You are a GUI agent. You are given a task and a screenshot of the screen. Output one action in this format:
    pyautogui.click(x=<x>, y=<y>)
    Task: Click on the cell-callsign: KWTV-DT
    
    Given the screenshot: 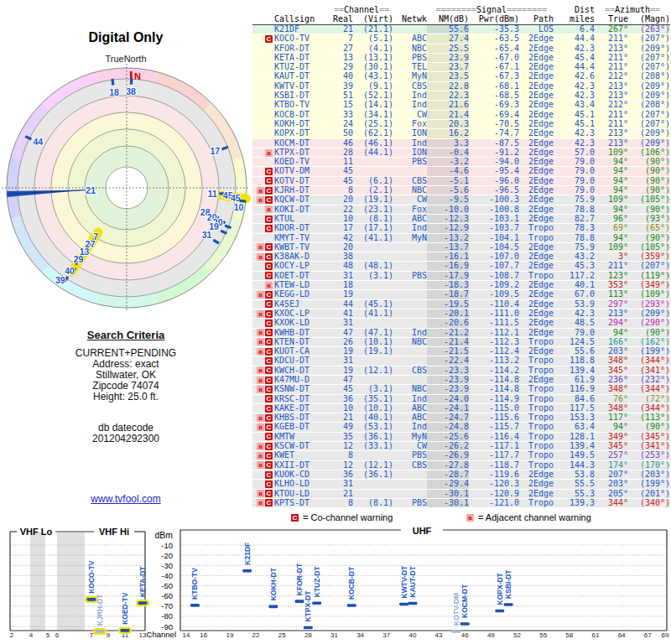 What is the action you would take?
    pyautogui.click(x=302, y=86)
    